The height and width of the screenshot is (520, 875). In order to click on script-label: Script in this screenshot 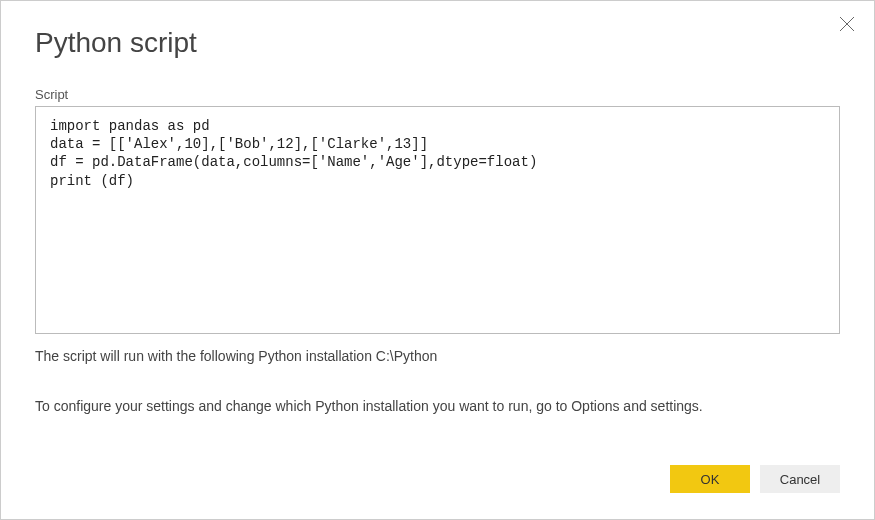, I will do `click(438, 94)`.